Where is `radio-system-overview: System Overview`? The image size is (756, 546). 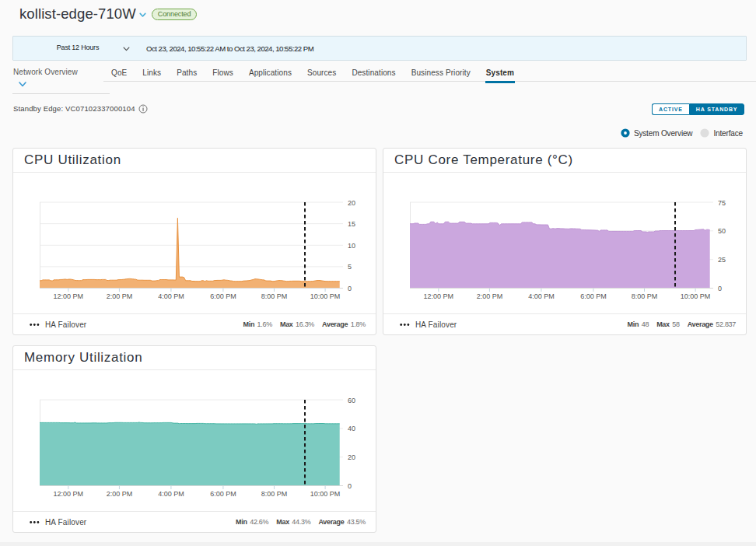 radio-system-overview: System Overview is located at coordinates (656, 133).